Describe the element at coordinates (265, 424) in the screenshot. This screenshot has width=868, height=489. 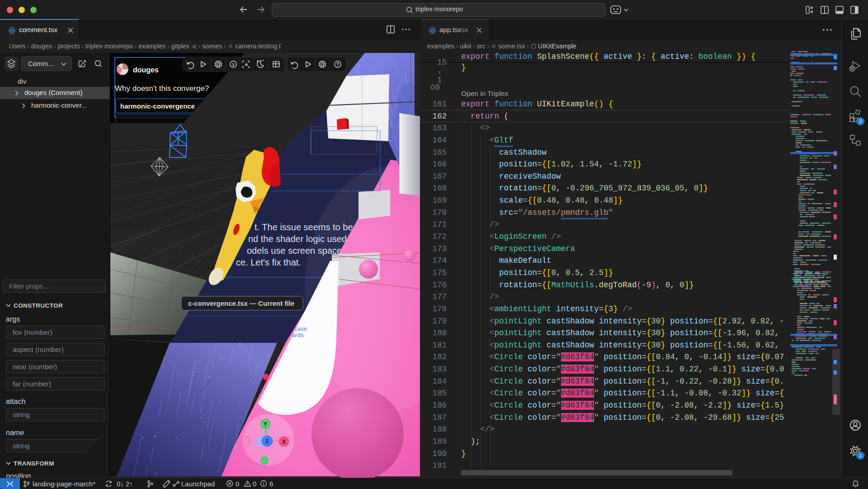
I see `svg-text: Y` at that location.